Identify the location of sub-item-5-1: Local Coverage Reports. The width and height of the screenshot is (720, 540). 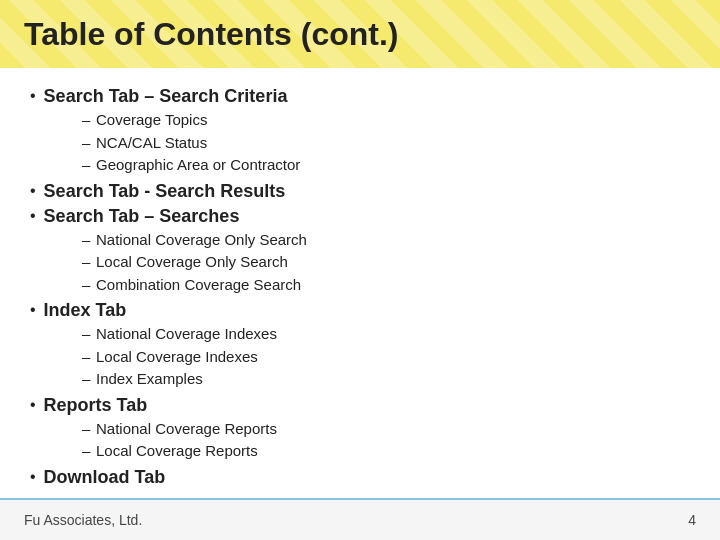
(386, 452).